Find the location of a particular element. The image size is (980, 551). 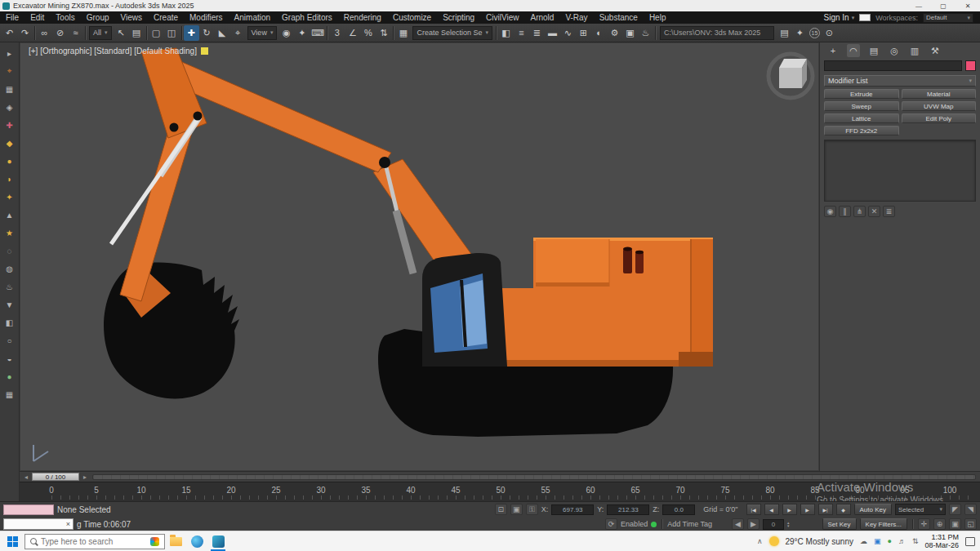

file-explorer-icon is located at coordinates (176, 541).